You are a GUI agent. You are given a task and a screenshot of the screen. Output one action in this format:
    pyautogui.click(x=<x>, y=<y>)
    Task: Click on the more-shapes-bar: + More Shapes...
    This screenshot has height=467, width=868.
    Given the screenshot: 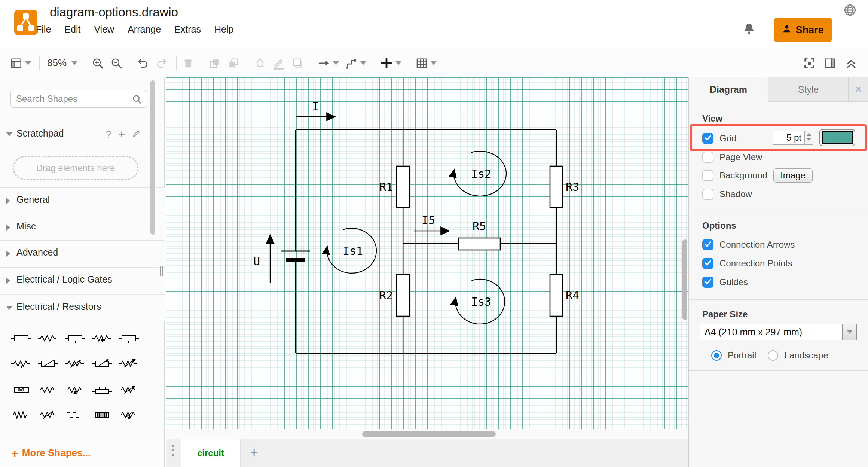 What is the action you would take?
    pyautogui.click(x=82, y=453)
    